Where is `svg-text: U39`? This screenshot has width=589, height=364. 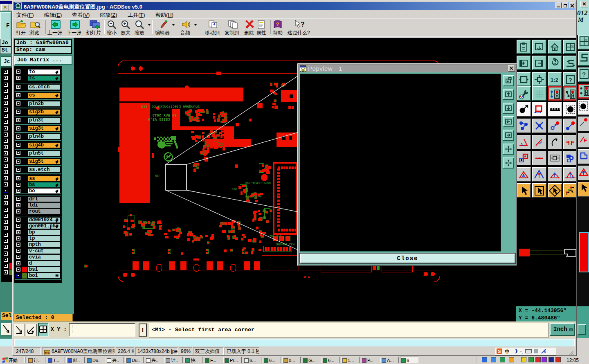 svg-text: U39 is located at coordinates (158, 175).